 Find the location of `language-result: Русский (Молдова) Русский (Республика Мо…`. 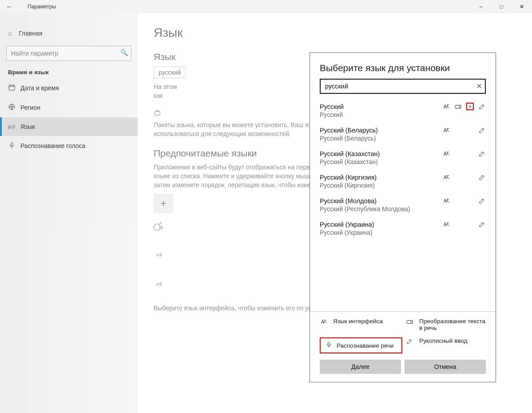

language-result: Русский (Молдова) Русский (Республика Мо… is located at coordinates (403, 205).